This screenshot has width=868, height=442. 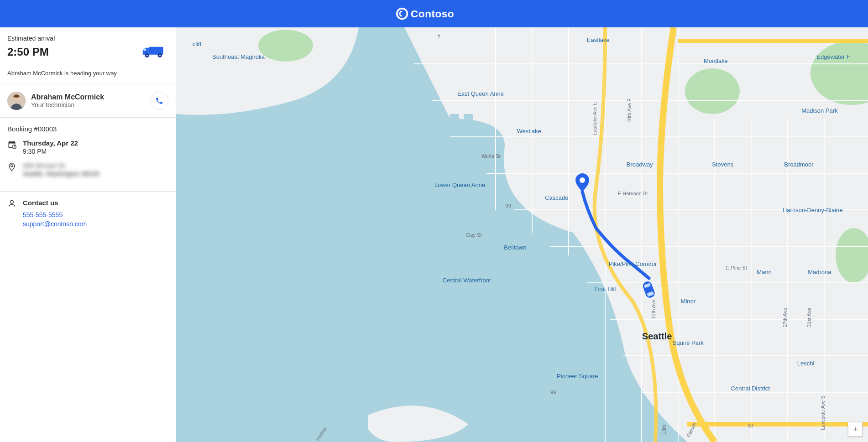 What do you see at coordinates (434, 14) in the screenshot?
I see `app-header: Contoso` at bounding box center [434, 14].